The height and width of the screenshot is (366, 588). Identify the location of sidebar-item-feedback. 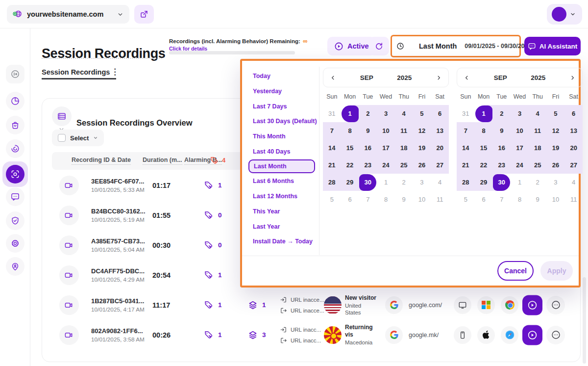
(15, 197).